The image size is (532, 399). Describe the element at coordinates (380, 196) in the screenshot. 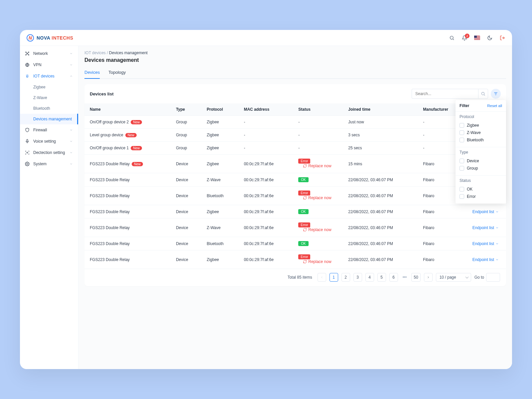

I see `cell-joined: 22/08/2022, 03:46:07 PM` at that location.